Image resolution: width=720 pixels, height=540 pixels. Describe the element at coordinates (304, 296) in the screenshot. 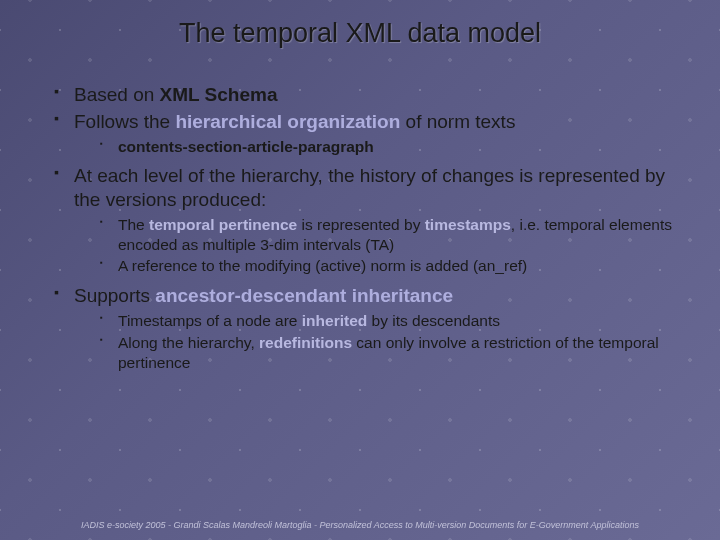

I see `term: ancestor-descendant inheritance` at that location.